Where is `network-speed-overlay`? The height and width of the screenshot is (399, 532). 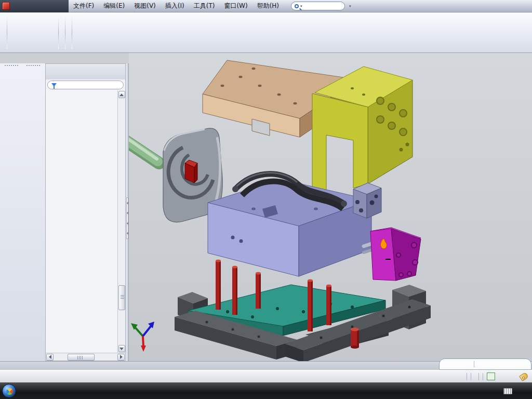
network-speed-overlay is located at coordinates (485, 364).